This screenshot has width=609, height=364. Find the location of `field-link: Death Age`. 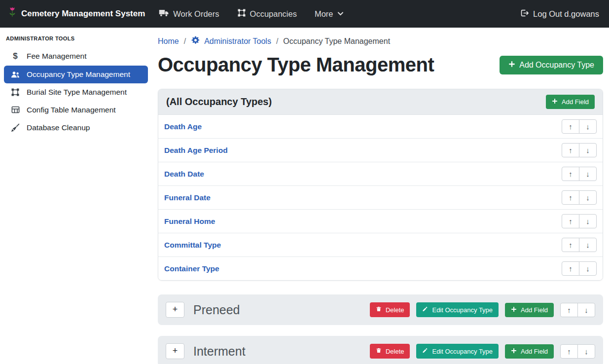

field-link: Death Age is located at coordinates (183, 127).